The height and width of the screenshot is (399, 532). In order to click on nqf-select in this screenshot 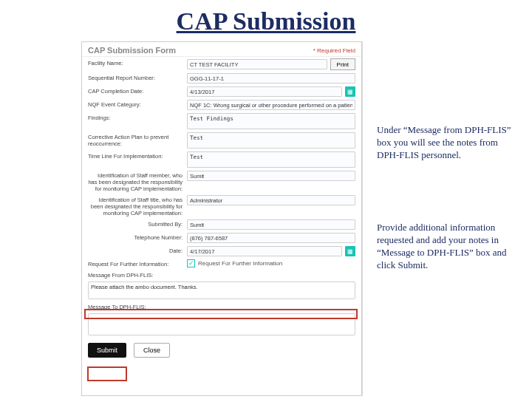, I will do `click(271, 105)`.